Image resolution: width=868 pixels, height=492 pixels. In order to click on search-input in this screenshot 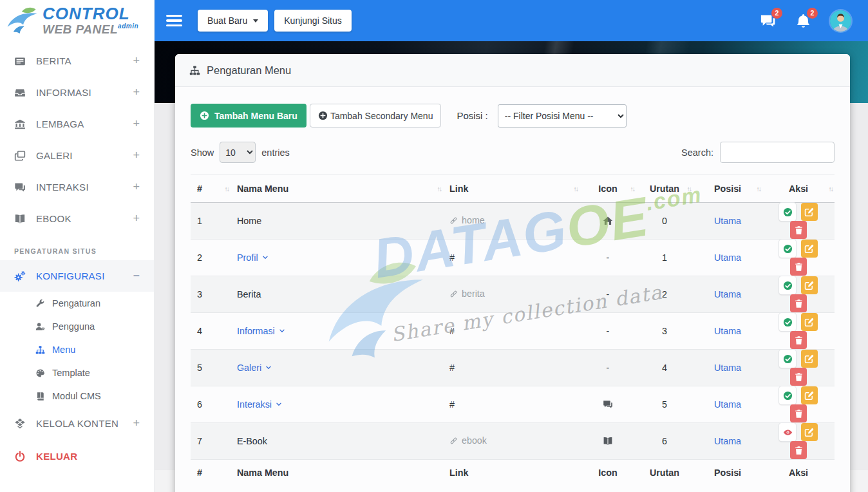, I will do `click(777, 152)`.